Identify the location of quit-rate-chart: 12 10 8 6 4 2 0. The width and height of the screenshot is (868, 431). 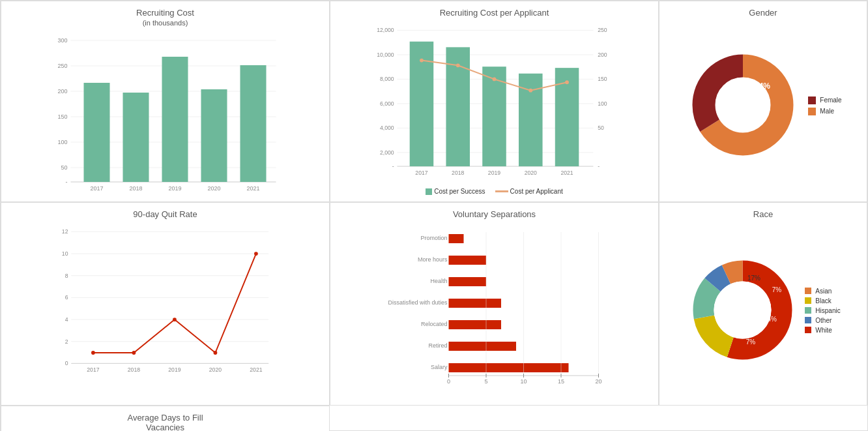
(166, 305).